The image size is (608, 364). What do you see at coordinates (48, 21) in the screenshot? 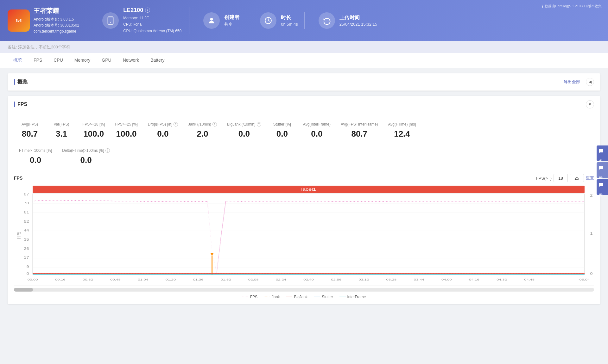
I see `app-info: 5v5 王者荣耀 Android版本名: 3.63.1.5 Android版本号…` at bounding box center [48, 21].